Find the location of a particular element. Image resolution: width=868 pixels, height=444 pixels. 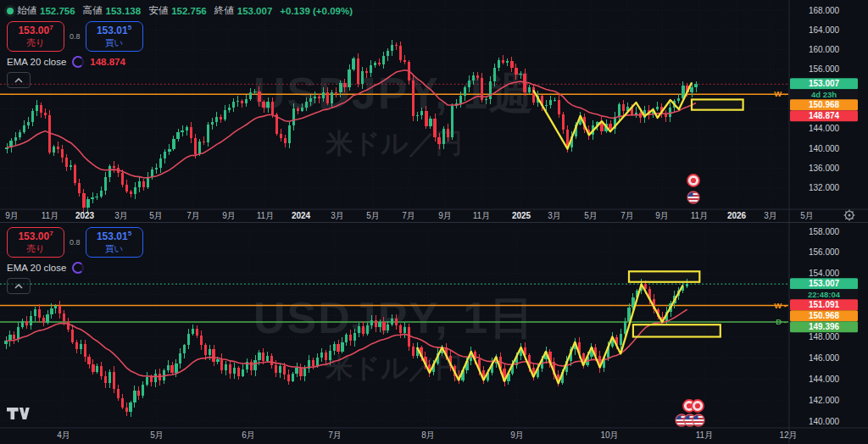

change-value: +0.139 (+0.09%) is located at coordinates (316, 11).